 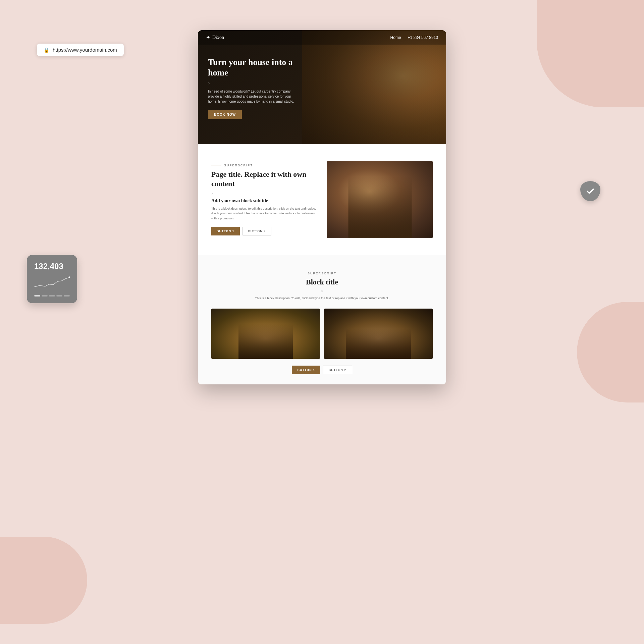 What do you see at coordinates (590, 191) in the screenshot?
I see `check-icon` at bounding box center [590, 191].